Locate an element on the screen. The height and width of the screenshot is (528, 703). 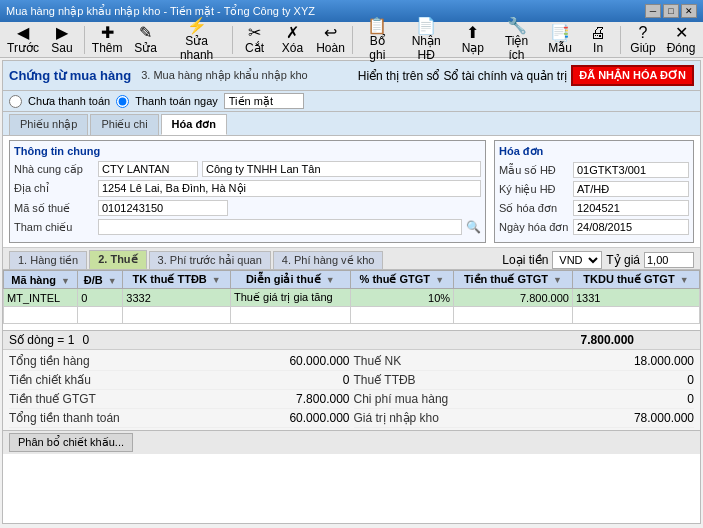
footer-total-gtgt: 7.800.000 is located at coordinates (608, 340).